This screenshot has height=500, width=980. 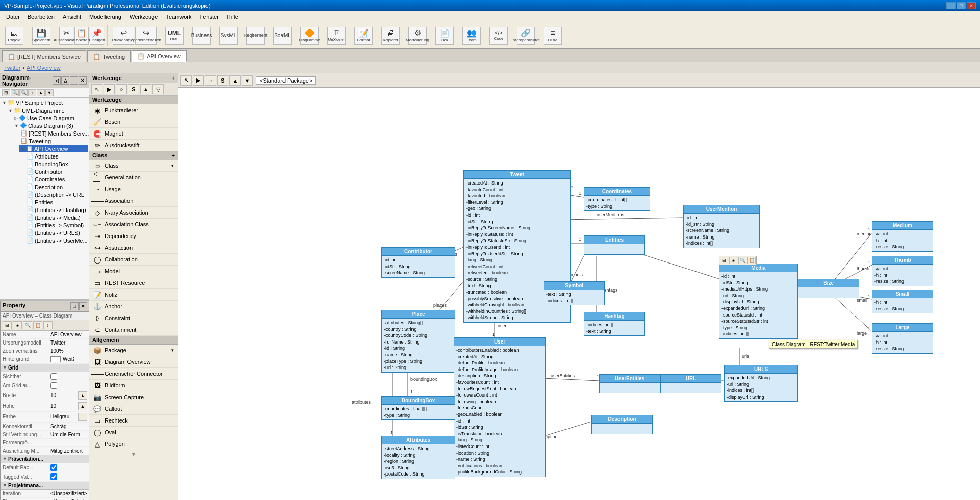 What do you see at coordinates (28, 325) in the screenshot?
I see `prop-tool-3: 🔍` at bounding box center [28, 325].